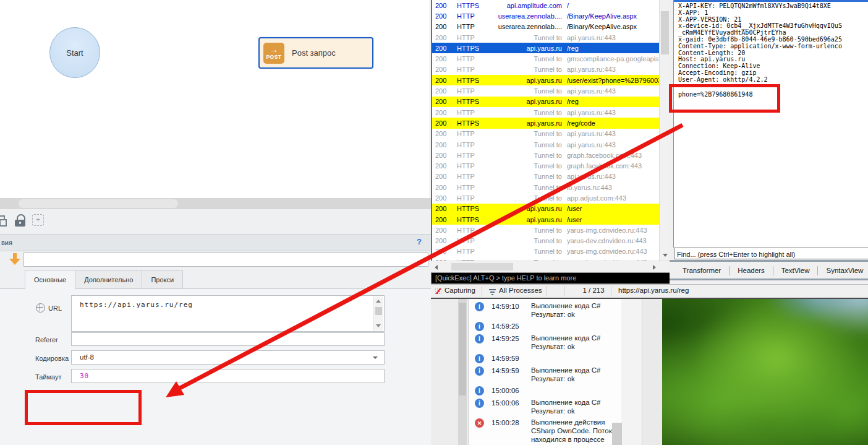  What do you see at coordinates (314, 53) in the screenshot?
I see `post-node-label: Post запрос` at bounding box center [314, 53].